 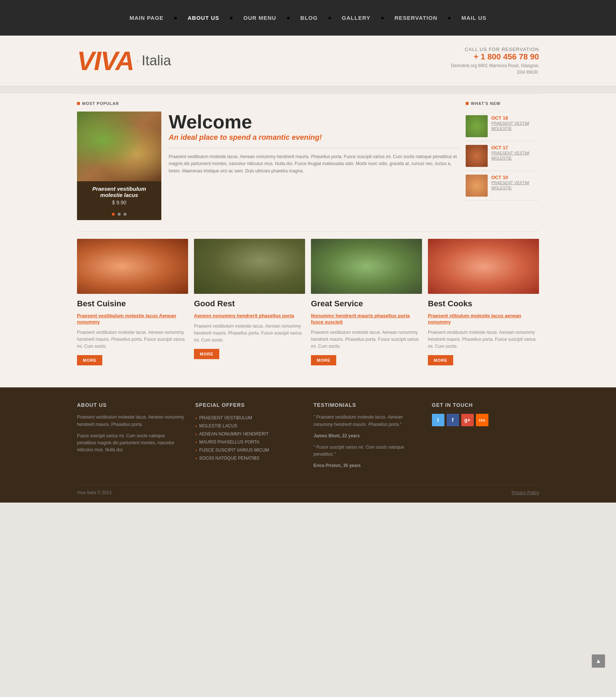 What do you see at coordinates (119, 166) in the screenshot?
I see `slider-box: Praesent vestibulum molestie lacus $ 9.9…` at bounding box center [119, 166].